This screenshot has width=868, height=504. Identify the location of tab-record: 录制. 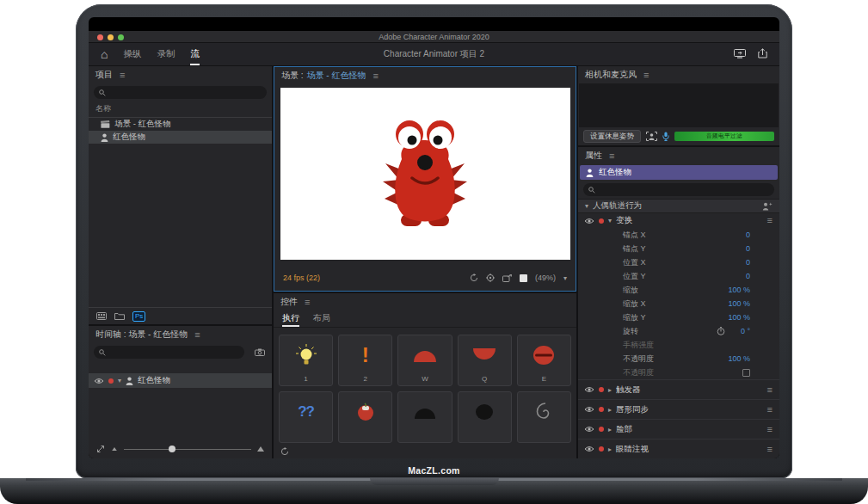
(165, 54).